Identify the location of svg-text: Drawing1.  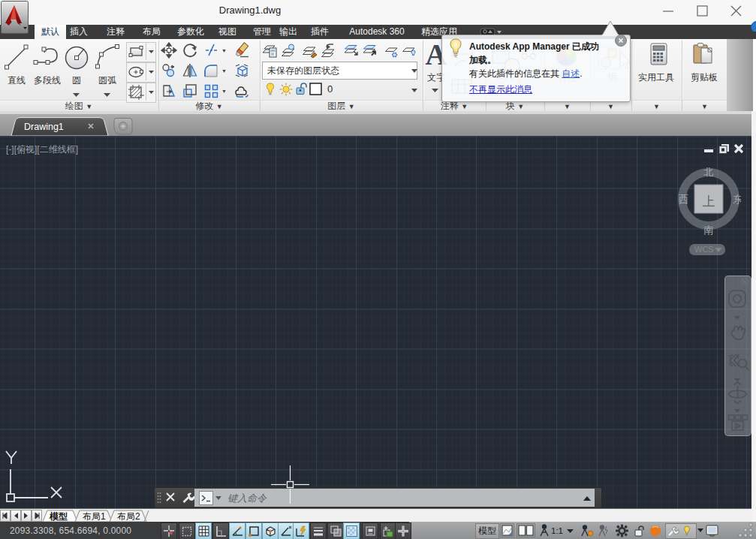
(44, 127).